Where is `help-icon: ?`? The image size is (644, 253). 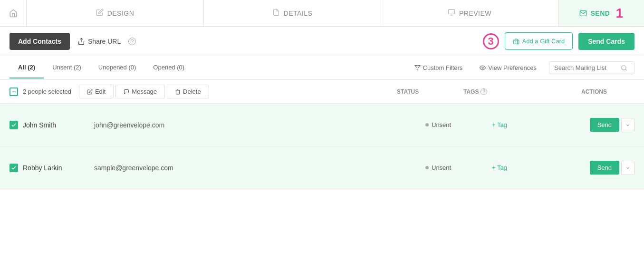 help-icon: ? is located at coordinates (132, 41).